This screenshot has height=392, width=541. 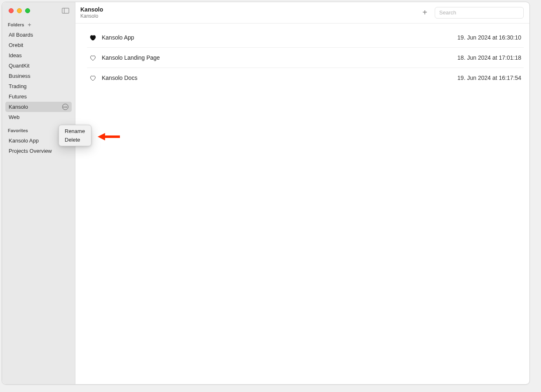 I want to click on folders-list: All Boards Orebit Ideas QuantKit Busines…, so click(x=39, y=76).